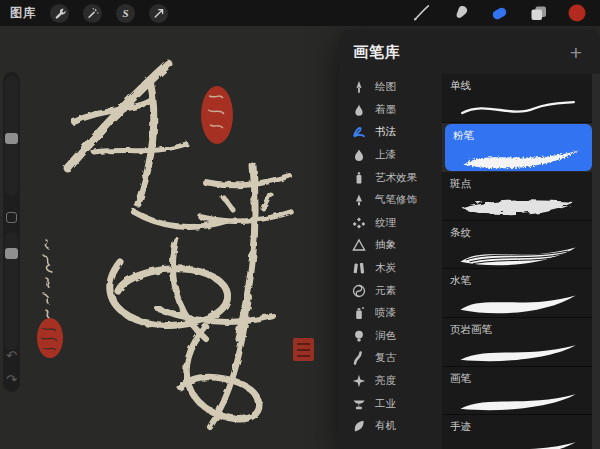 The height and width of the screenshot is (449, 600). Describe the element at coordinates (377, 52) in the screenshot. I see `panel-title: 画笔库` at that location.